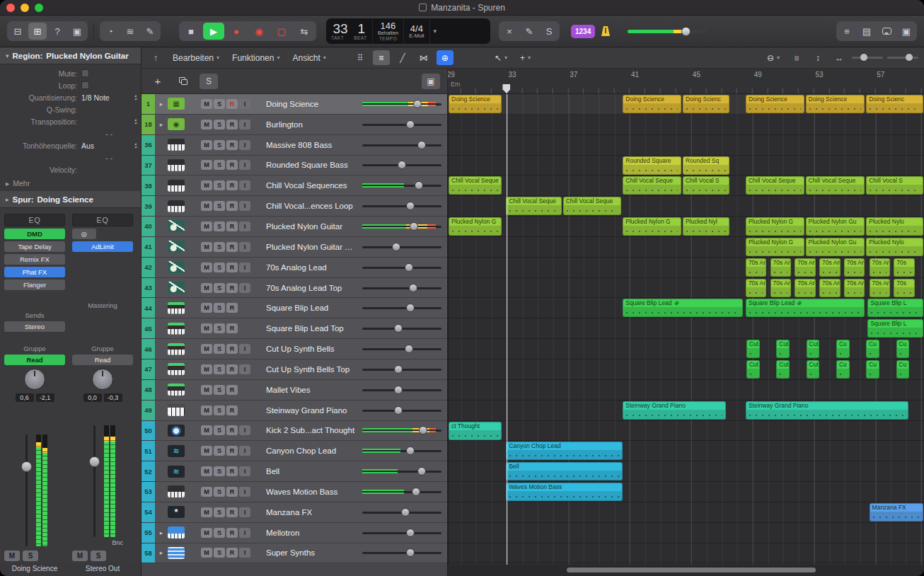 This screenshot has width=924, height=576. What do you see at coordinates (85, 74) in the screenshot?
I see `mute-checkbox` at bounding box center [85, 74].